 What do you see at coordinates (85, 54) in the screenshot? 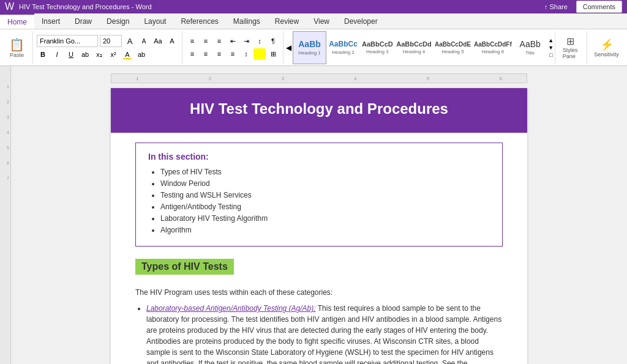
I see `strikethrough-button: ab` at bounding box center [85, 54].